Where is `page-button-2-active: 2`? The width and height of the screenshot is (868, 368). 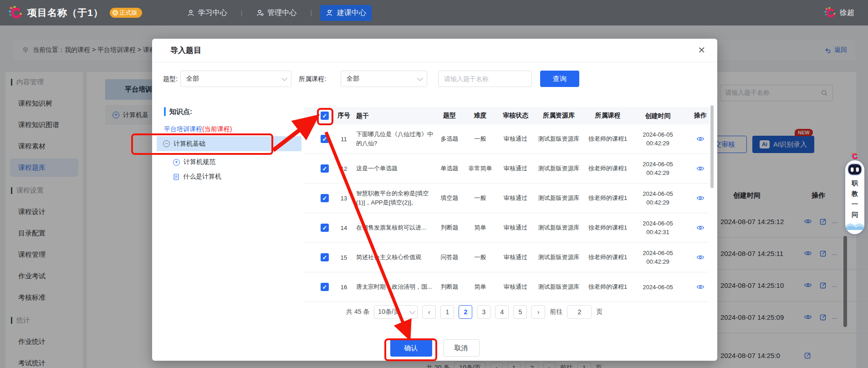 page-button-2-active: 2 is located at coordinates (465, 312).